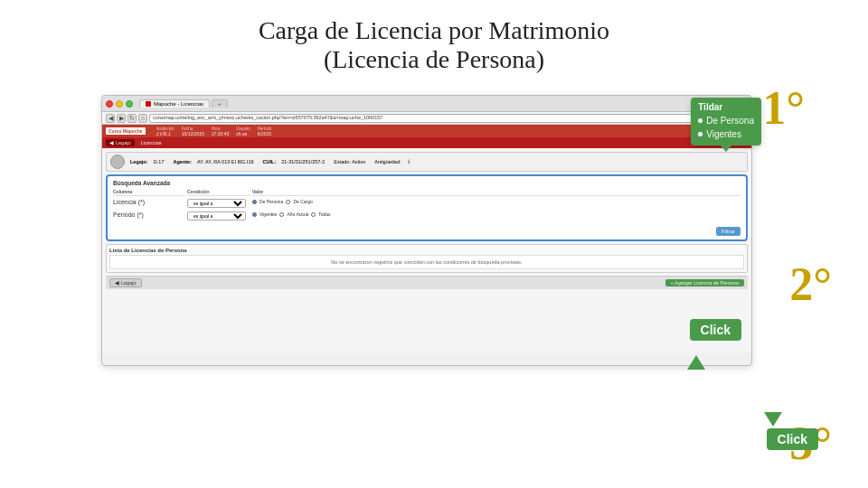  What do you see at coordinates (126, 283) in the screenshot?
I see `back-to-legajo-button: ◀ Legajo` at bounding box center [126, 283].